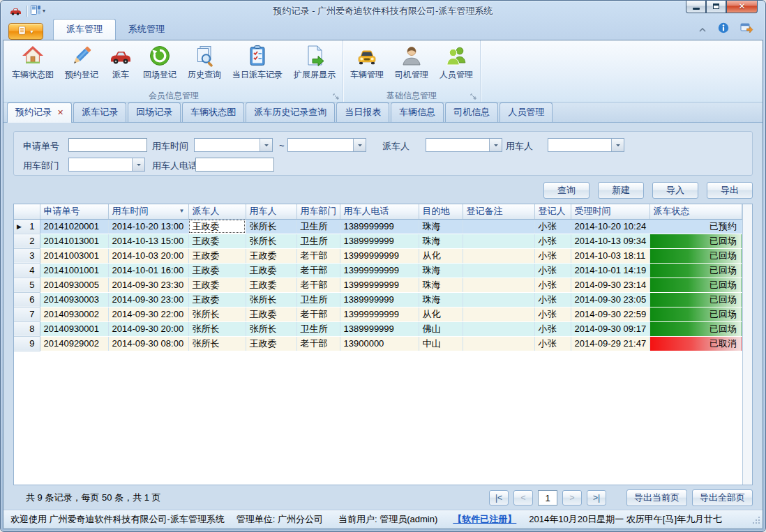  What do you see at coordinates (15, 11) in the screenshot?
I see `app-logo-car-icon` at bounding box center [15, 11].